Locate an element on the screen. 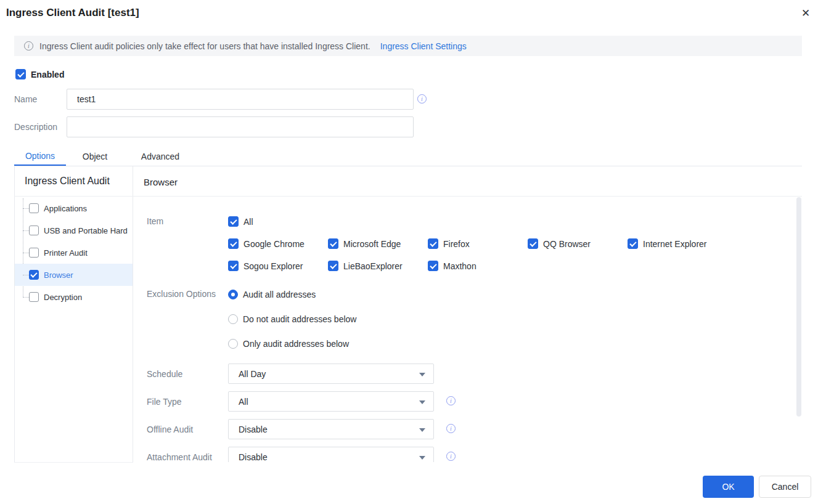 The width and height of the screenshot is (818, 504). attachment-audit-select: Disable is located at coordinates (331, 455).